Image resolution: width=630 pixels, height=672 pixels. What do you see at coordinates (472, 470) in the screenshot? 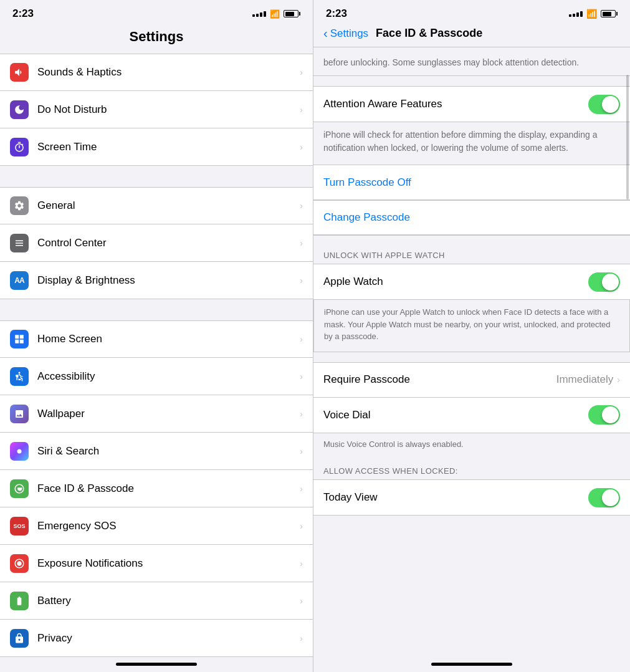
I see `allow-access-header: ALLOW ACCESS WHEN LOCKED:` at bounding box center [472, 470].